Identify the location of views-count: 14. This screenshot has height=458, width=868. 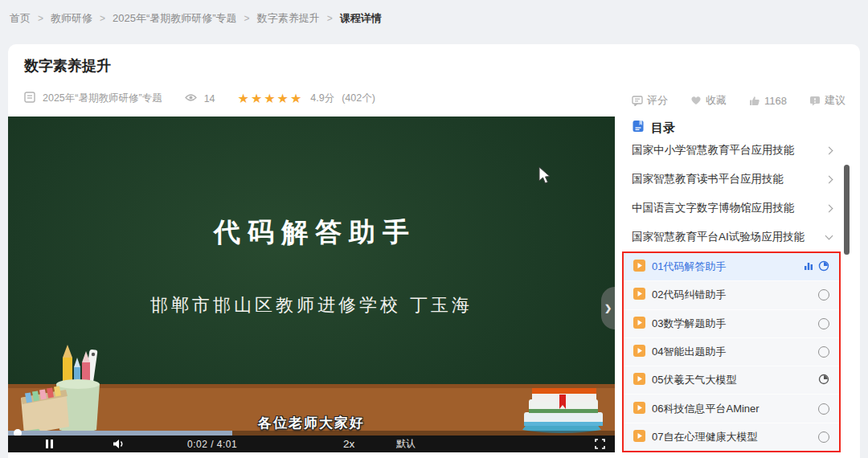
(210, 99).